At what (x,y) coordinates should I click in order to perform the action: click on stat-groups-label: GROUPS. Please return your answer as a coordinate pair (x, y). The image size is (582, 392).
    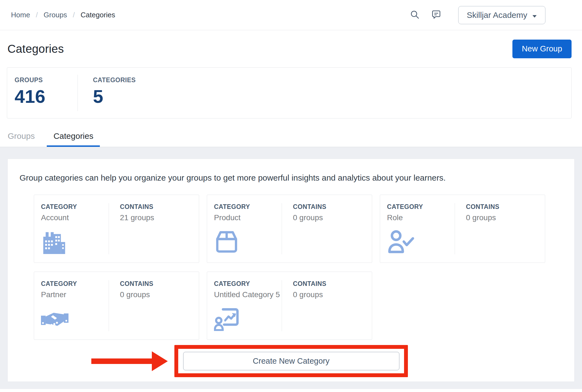
    Looking at the image, I should click on (46, 80).